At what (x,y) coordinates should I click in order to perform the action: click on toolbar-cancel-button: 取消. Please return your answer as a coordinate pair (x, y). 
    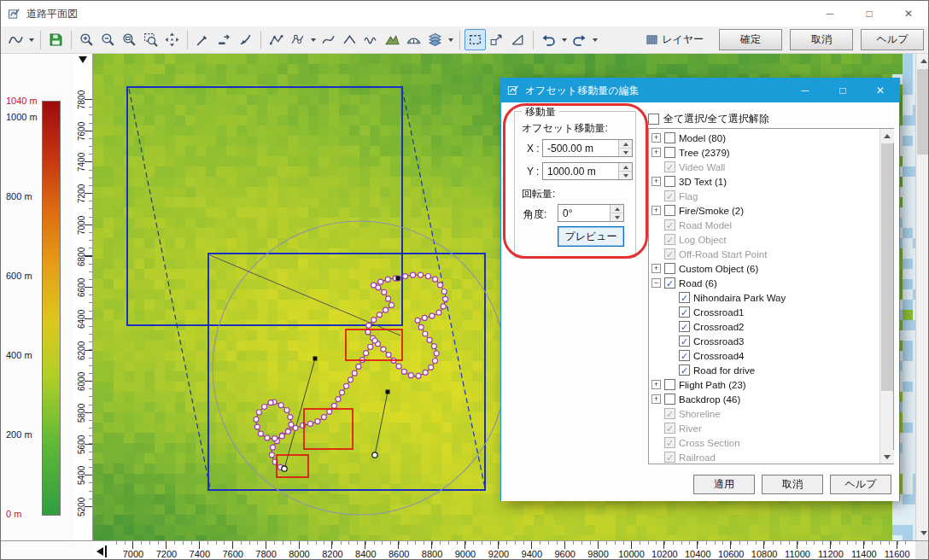
    Looking at the image, I should click on (821, 39).